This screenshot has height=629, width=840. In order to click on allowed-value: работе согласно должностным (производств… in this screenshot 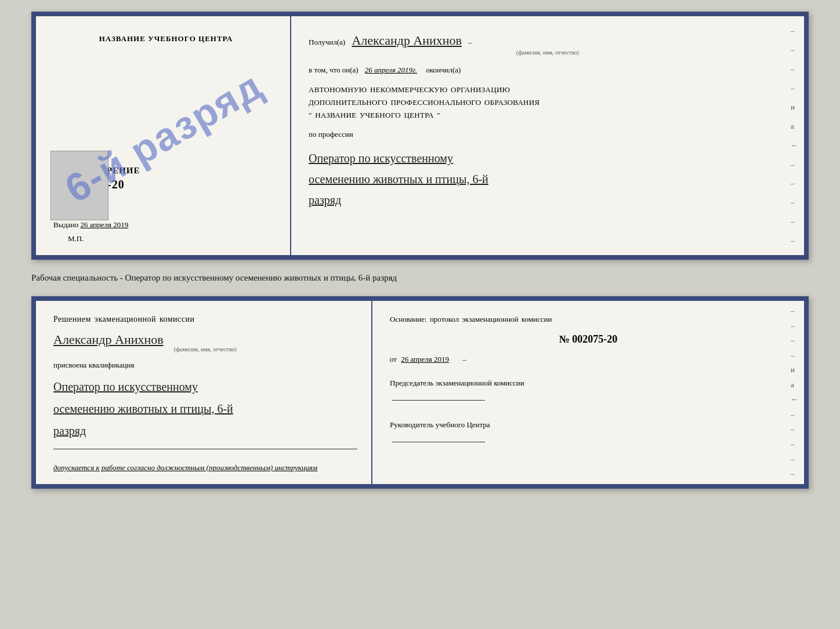, I will do `click(209, 467)`.